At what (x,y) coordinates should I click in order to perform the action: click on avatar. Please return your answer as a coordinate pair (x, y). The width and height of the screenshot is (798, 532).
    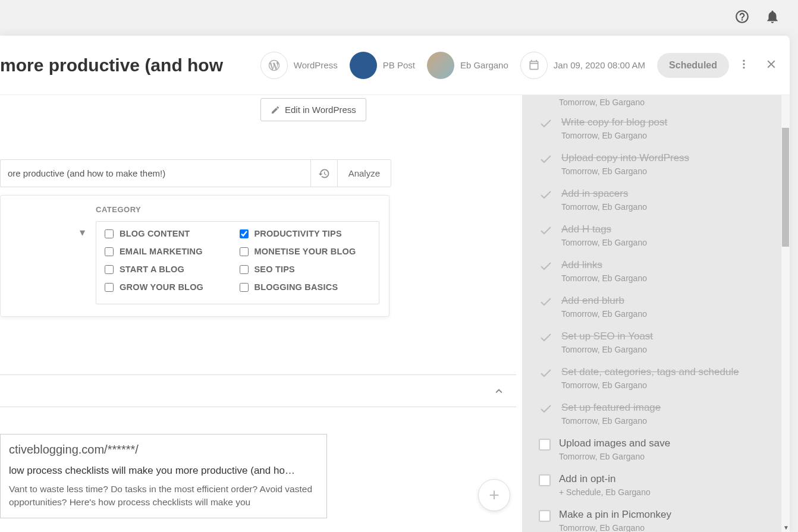
    Looking at the image, I should click on (441, 65).